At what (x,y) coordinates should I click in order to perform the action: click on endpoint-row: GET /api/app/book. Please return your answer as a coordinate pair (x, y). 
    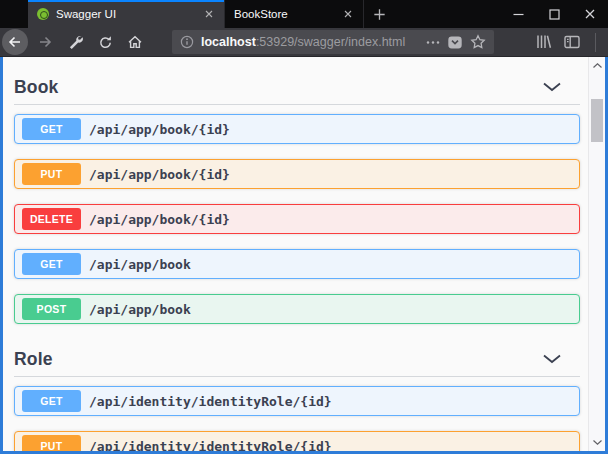
    Looking at the image, I should click on (297, 264).